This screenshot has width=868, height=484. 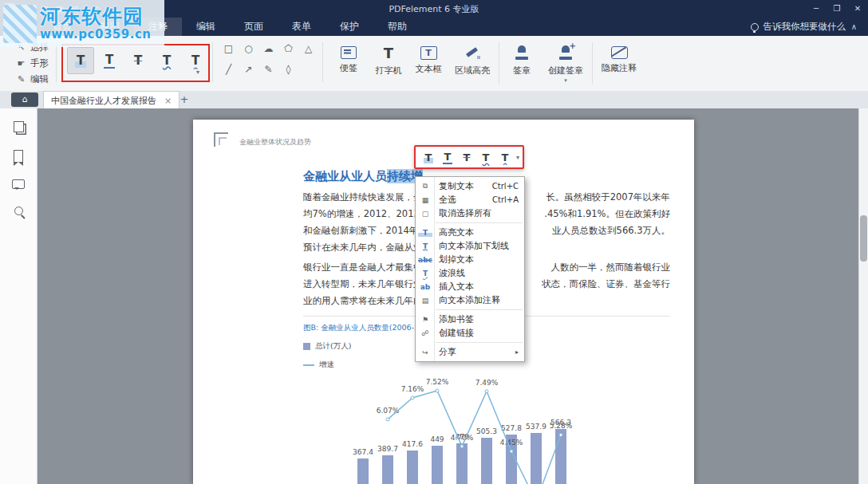 I want to click on help-hint-label: 告诉我你想要做什么, so click(x=805, y=27).